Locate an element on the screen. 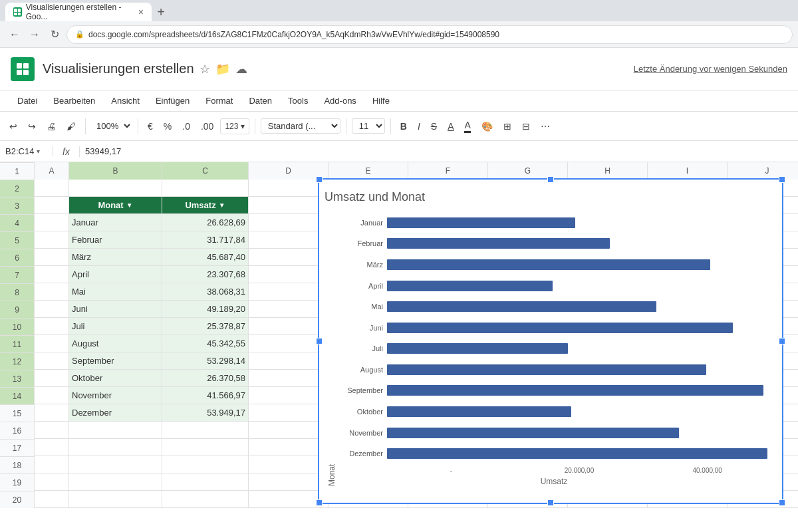  cell-18-A is located at coordinates (52, 482).